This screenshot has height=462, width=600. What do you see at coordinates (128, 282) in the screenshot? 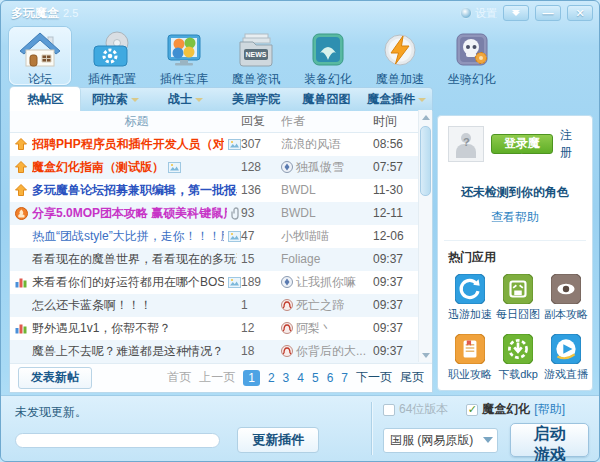
I see `post-title: 来看看你们的好运符都用在哪个BOSS身上了` at bounding box center [128, 282].